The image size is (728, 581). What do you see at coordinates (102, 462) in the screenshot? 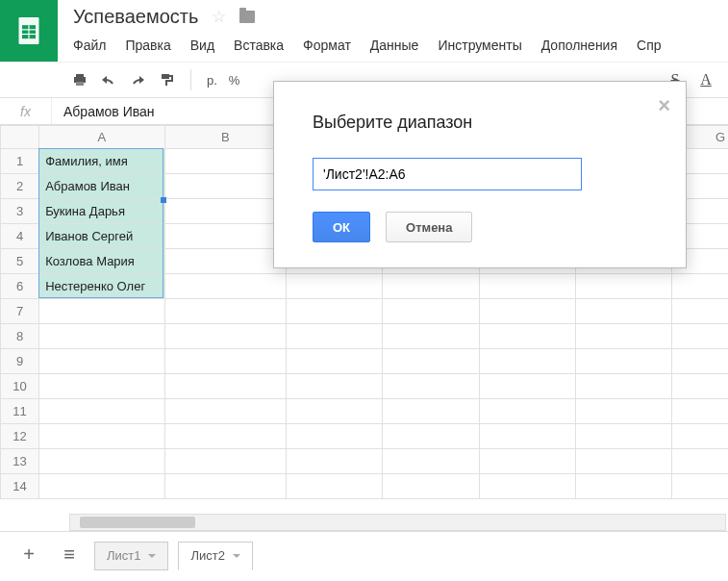
I see `cell-A13` at bounding box center [102, 462].